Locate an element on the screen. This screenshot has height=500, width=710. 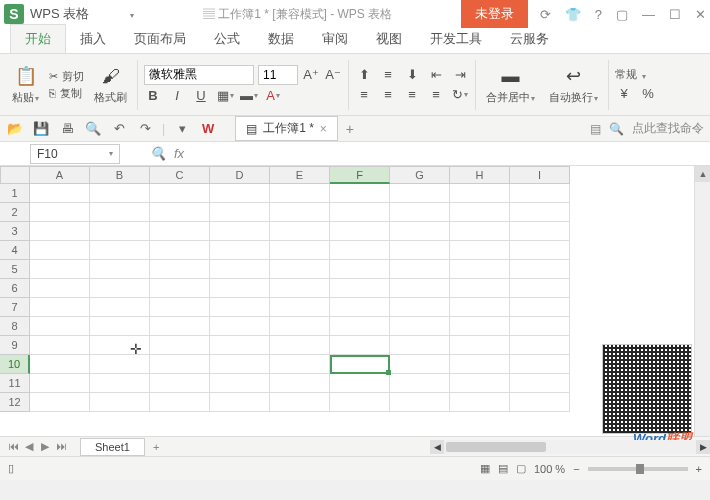
tab-formula: 公式 is located at coordinates (227, 39).